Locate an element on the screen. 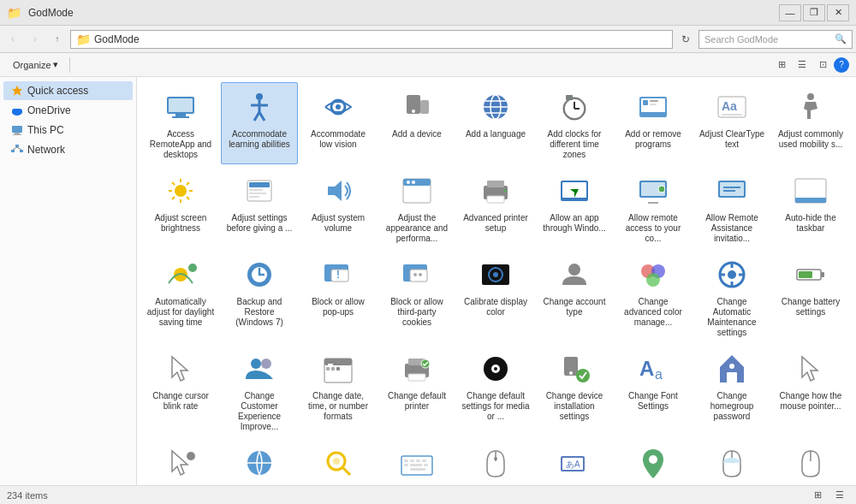  icon-item-colormanage: Change advanced color manage... is located at coordinates (653, 296).